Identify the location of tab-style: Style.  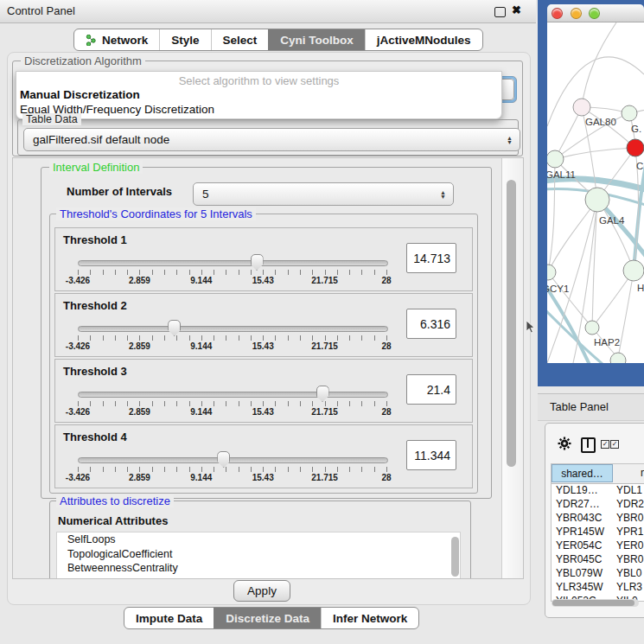
(185, 40).